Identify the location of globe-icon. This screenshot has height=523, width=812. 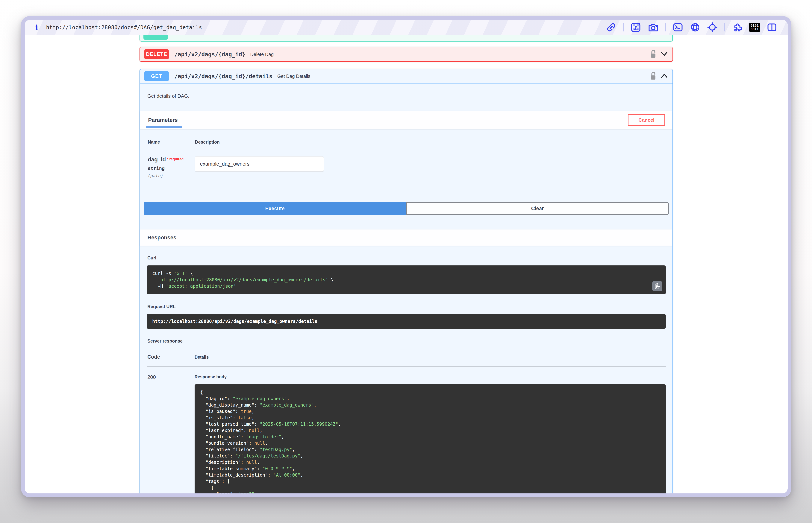
(695, 27).